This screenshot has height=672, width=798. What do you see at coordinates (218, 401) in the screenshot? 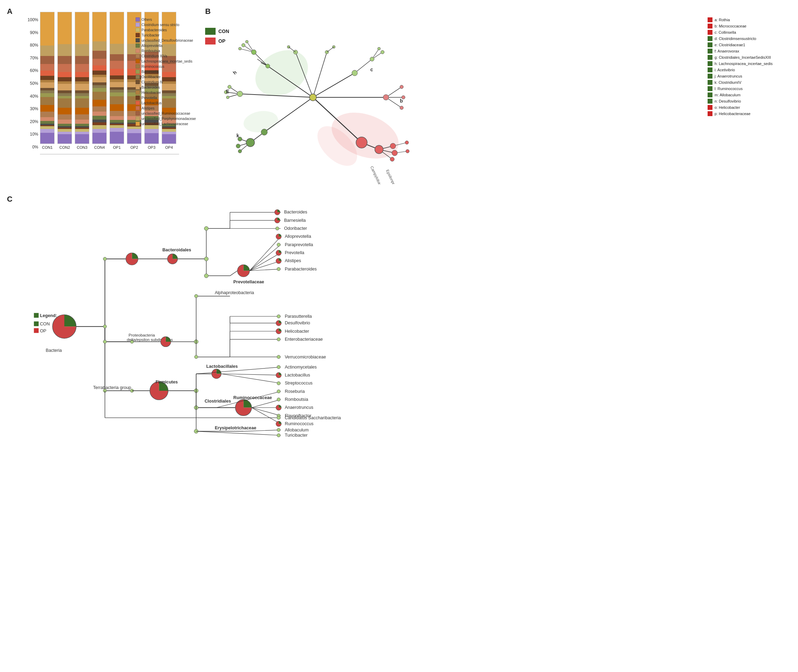
I see `svg-text: Clostridiales` at bounding box center [218, 401].